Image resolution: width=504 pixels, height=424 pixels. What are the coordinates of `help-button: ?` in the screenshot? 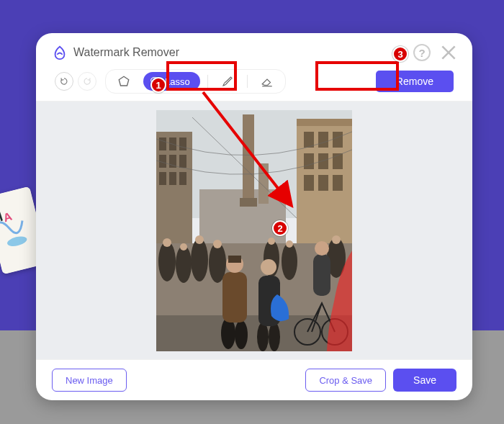 It's located at (422, 53).